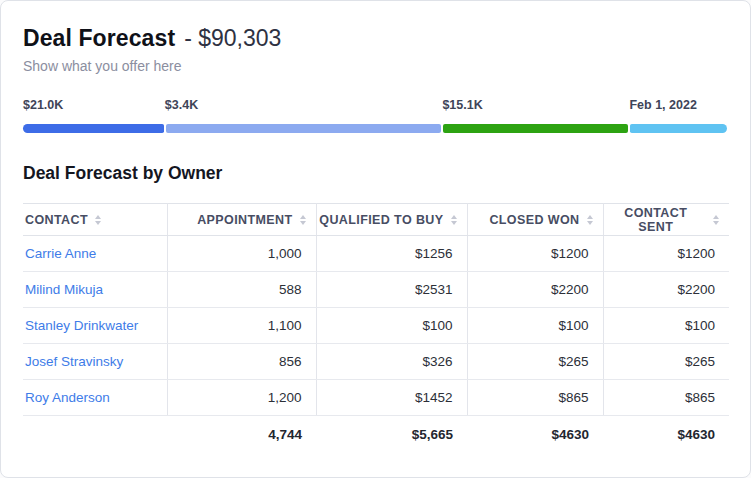  I want to click on bar-labels: $21.0K$3.4K$15.1KFeb 1, 2022, so click(375, 106).